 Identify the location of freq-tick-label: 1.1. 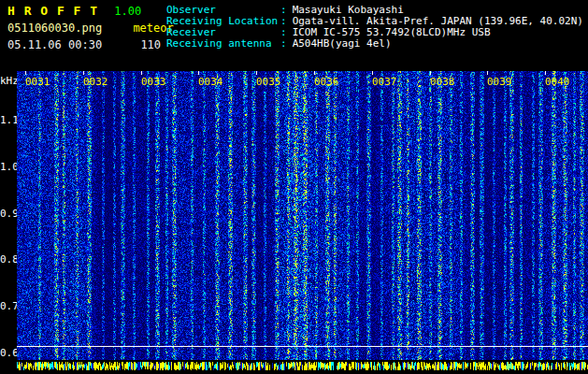
(7, 120).